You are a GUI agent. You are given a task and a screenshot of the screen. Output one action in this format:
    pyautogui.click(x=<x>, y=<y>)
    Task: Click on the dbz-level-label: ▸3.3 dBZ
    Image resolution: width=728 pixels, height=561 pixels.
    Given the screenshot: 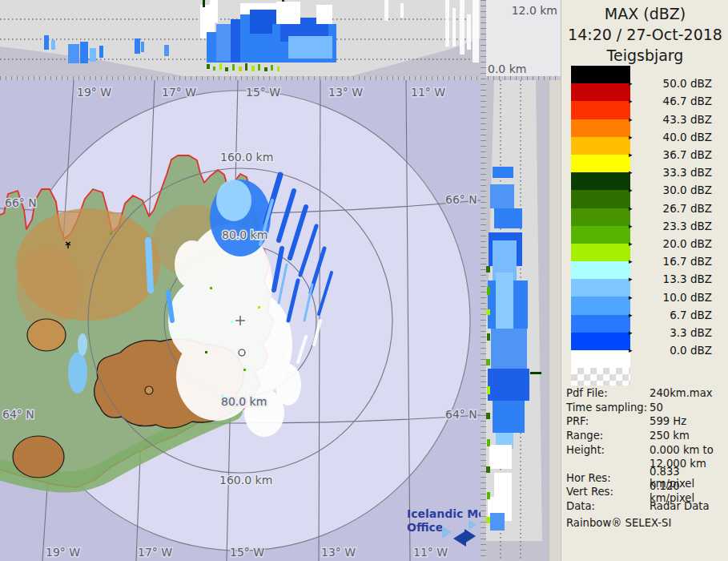 What is the action you would take?
    pyautogui.click(x=670, y=333)
    